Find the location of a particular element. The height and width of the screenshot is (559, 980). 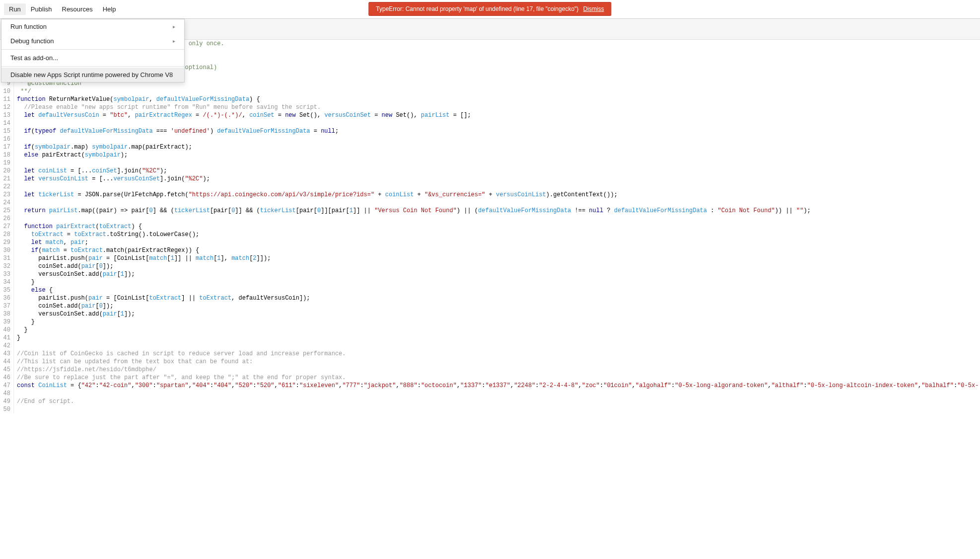

code-line: return pairList.map((pair) => pair[0] &&… is located at coordinates (497, 211).